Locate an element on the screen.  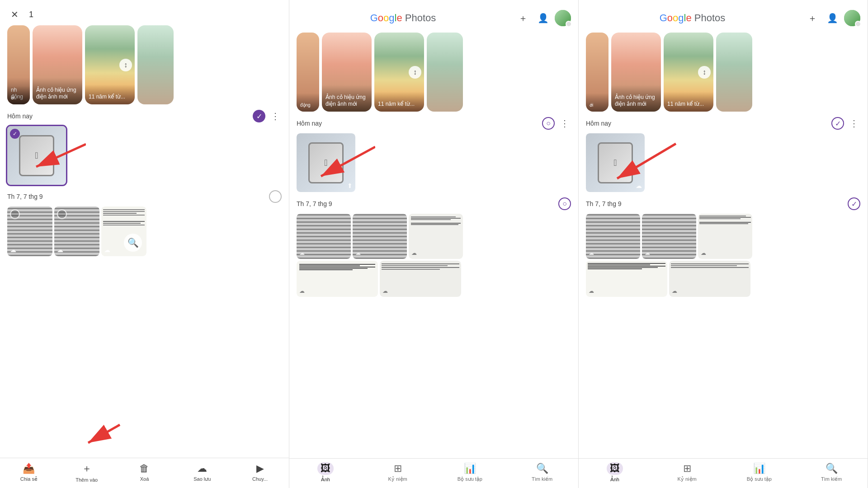
nav-search-label-3: Tìm kiếm is located at coordinates (831, 479).